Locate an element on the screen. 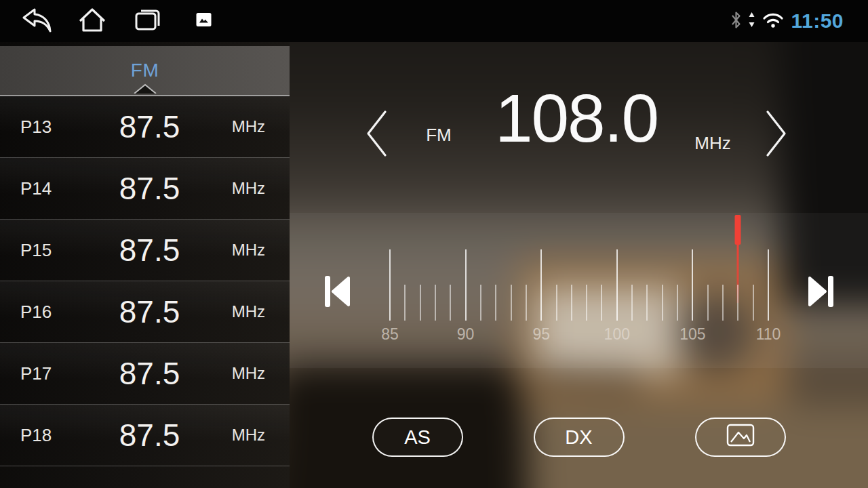 The image size is (868, 488). frequency-unit: MHz is located at coordinates (713, 144).